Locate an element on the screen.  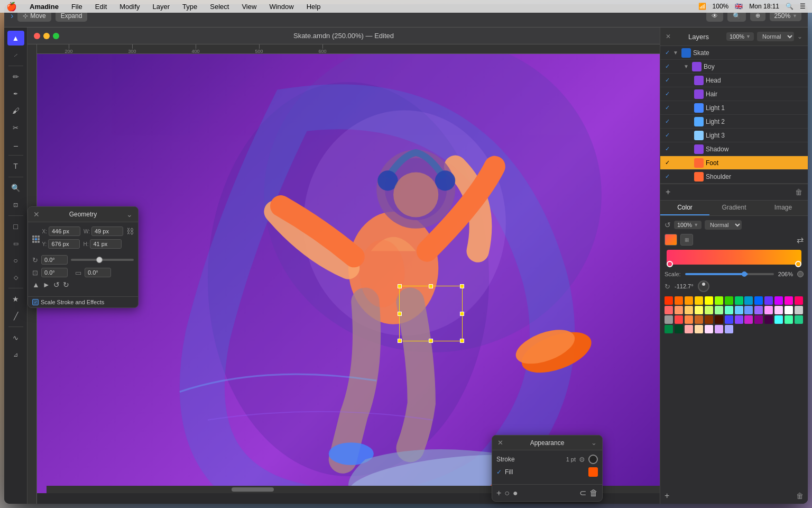
no-color-button: ▦ is located at coordinates (687, 240).